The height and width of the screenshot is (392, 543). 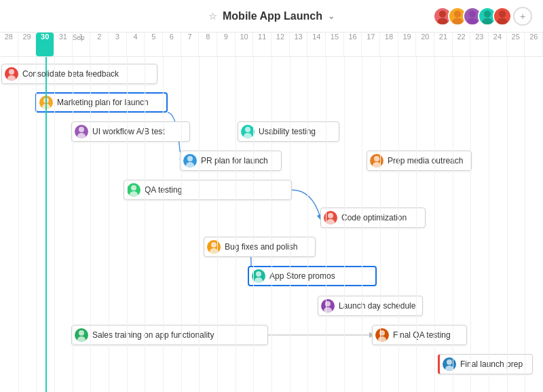 What do you see at coordinates (498, 45) in the screenshot?
I see `date-cell-24: 24` at bounding box center [498, 45].